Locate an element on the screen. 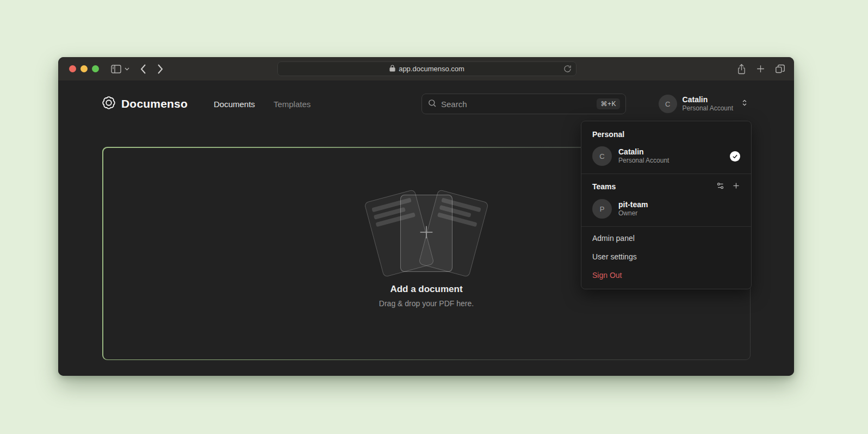 The width and height of the screenshot is (868, 434). main-nav: Documents Templates is located at coordinates (262, 104).